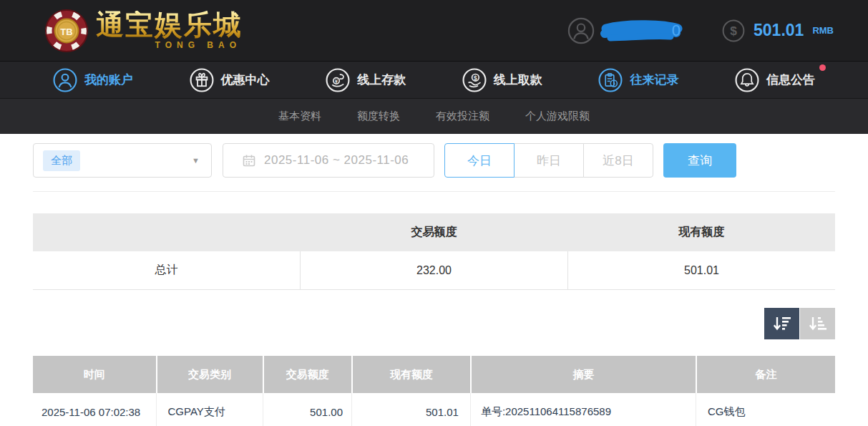 The image size is (868, 426). I want to click on account-username: 0, so click(624, 31).